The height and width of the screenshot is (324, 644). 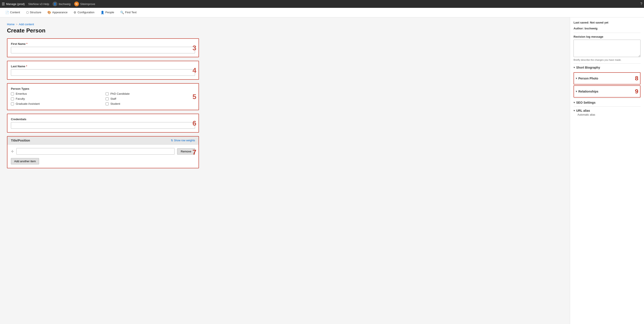 I want to click on checkbox-student-label: Student, so click(x=116, y=104).